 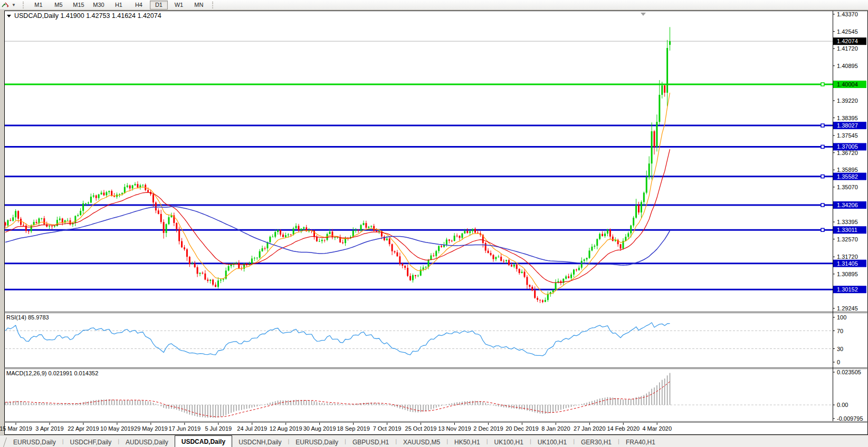 I want to click on timeframe-button-w1: W1, so click(x=179, y=5).